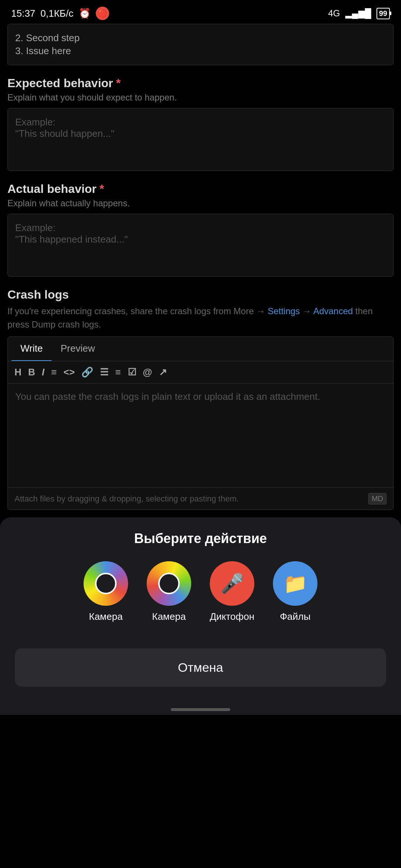 The height and width of the screenshot is (868, 401). What do you see at coordinates (200, 240) in the screenshot?
I see `actual-placeholder-value: "This happened instead..."` at bounding box center [200, 240].